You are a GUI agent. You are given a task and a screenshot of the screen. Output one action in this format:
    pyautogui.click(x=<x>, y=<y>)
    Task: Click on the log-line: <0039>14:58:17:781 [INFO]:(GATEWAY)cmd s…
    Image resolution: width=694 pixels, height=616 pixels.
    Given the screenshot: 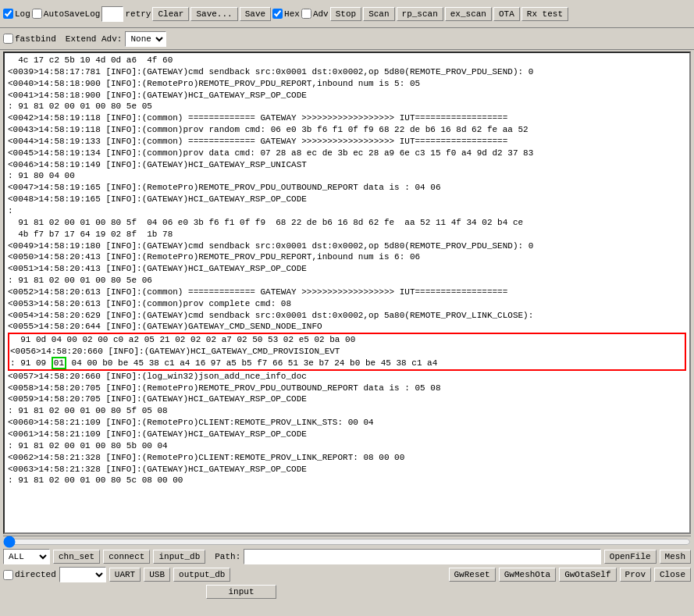 What is the action you would take?
    pyautogui.click(x=347, y=72)
    